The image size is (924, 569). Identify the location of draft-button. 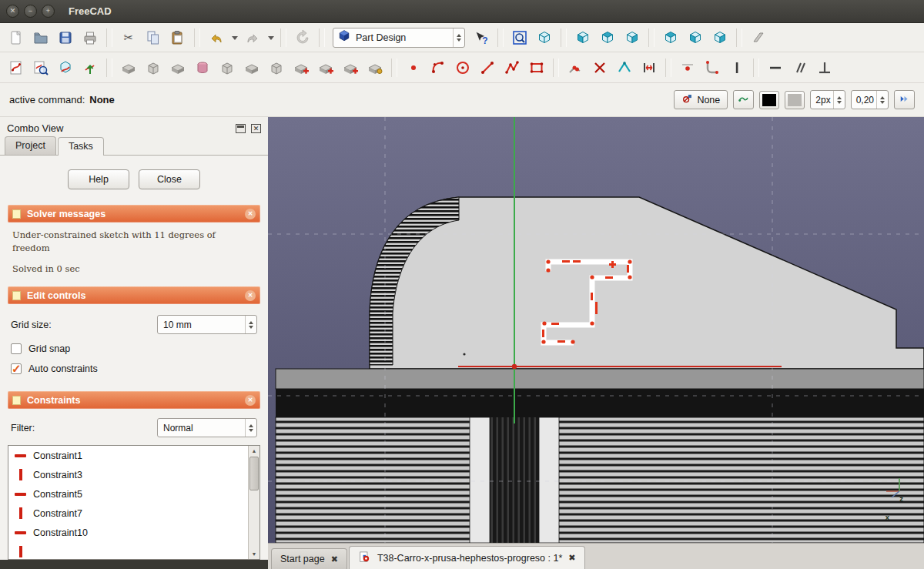
(276, 68).